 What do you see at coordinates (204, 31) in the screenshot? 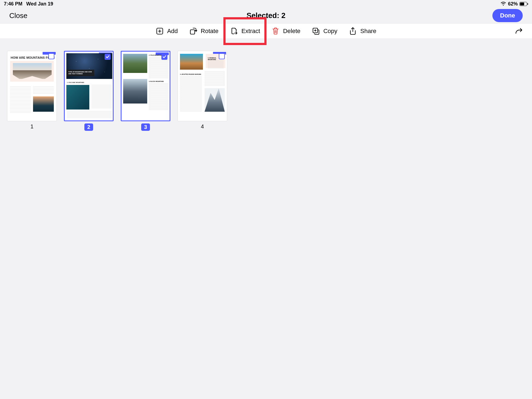
I see `rotate-button: Rotate` at bounding box center [204, 31].